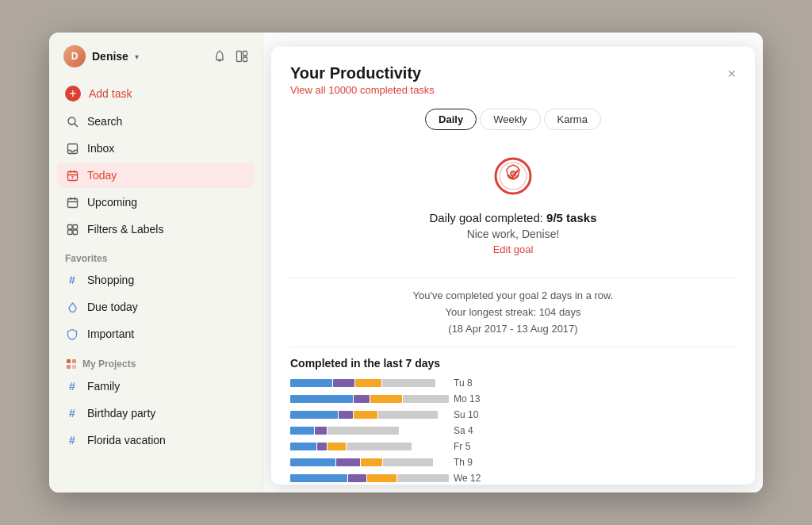  What do you see at coordinates (72, 386) in the screenshot?
I see `hash-icon-family: #` at bounding box center [72, 386].